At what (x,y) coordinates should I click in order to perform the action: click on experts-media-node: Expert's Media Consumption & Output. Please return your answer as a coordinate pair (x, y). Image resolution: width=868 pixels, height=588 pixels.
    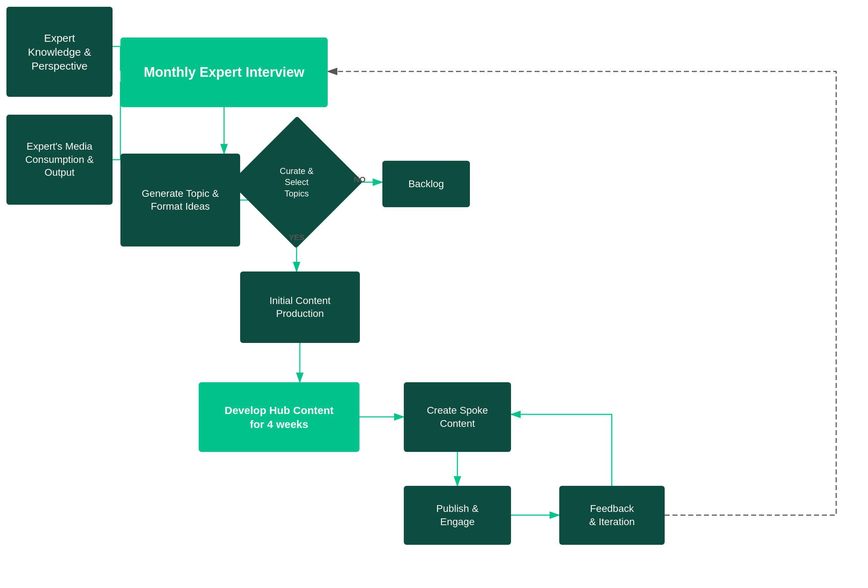
    Looking at the image, I should click on (59, 160).